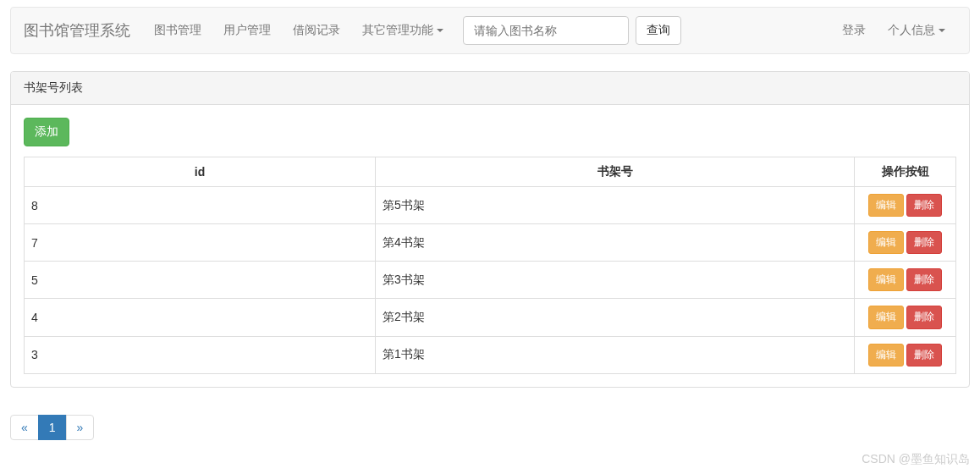 The width and height of the screenshot is (980, 474). I want to click on pagination-page-link: 1, so click(52, 427).